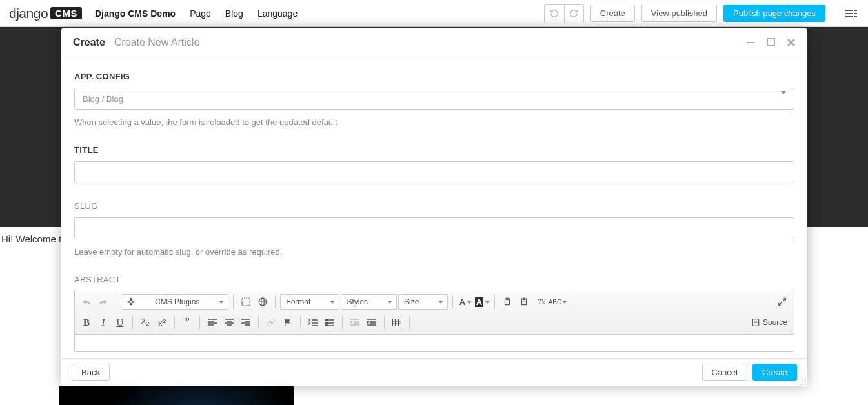  I want to click on link-button, so click(271, 322).